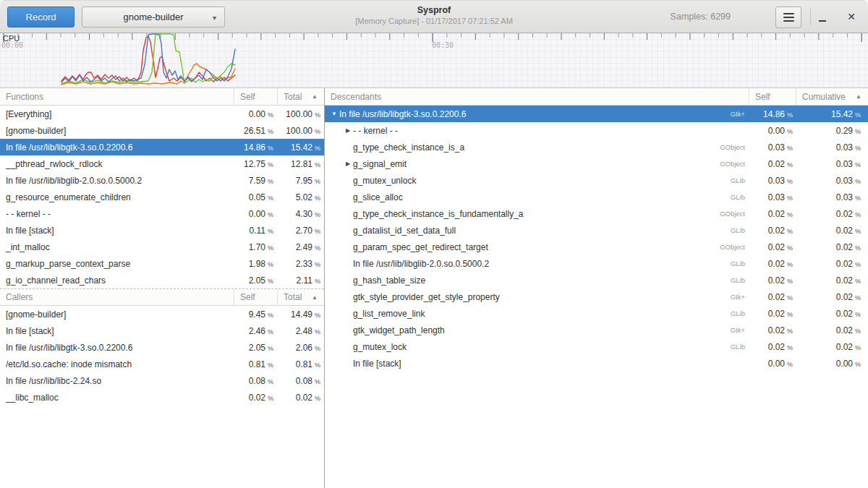 Image resolution: width=868 pixels, height=488 pixels. Describe the element at coordinates (301, 348) in the screenshot. I see `total-percent: 2.06%` at that location.